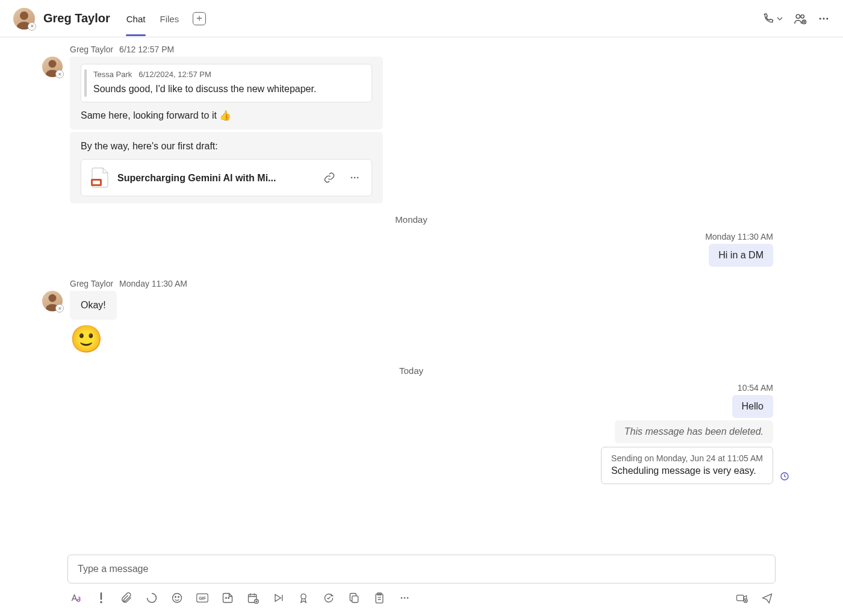  Describe the element at coordinates (177, 598) in the screenshot. I see `emoji-button` at that location.